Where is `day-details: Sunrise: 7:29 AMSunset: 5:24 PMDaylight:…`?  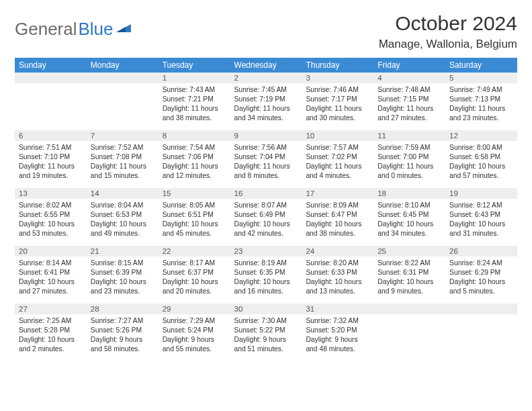 day-details: Sunrise: 7:29 AMSunset: 5:24 PMDaylight:… is located at coordinates (195, 335).